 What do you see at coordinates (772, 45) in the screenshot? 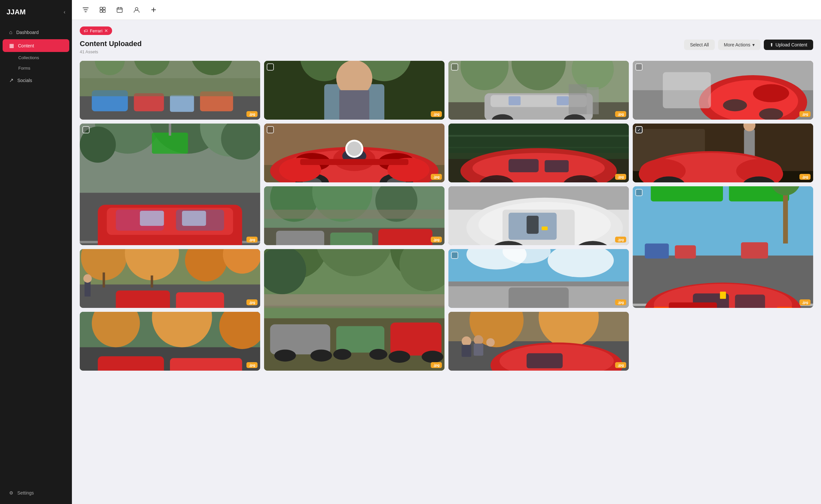
I see `upload-icon: ⬆` at bounding box center [772, 45].